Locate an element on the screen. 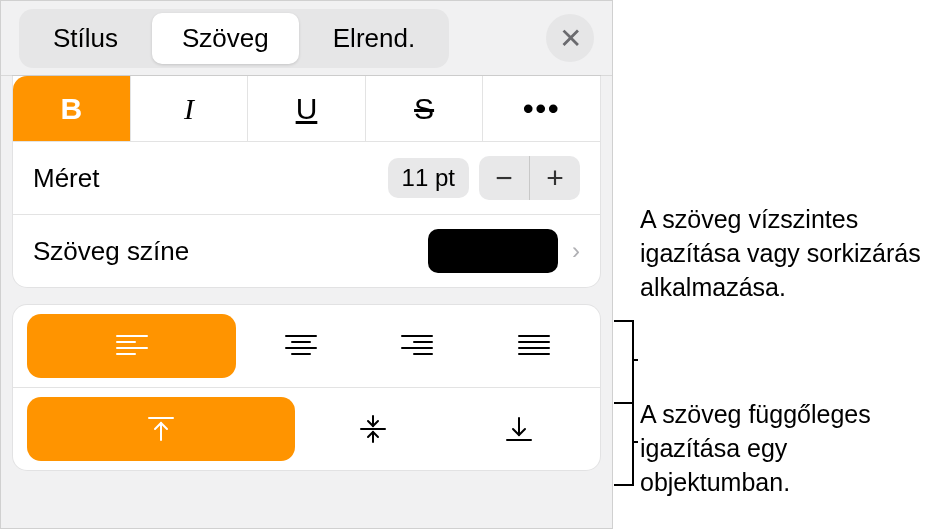 The height and width of the screenshot is (529, 944). size-value: 11 pt is located at coordinates (428, 178).